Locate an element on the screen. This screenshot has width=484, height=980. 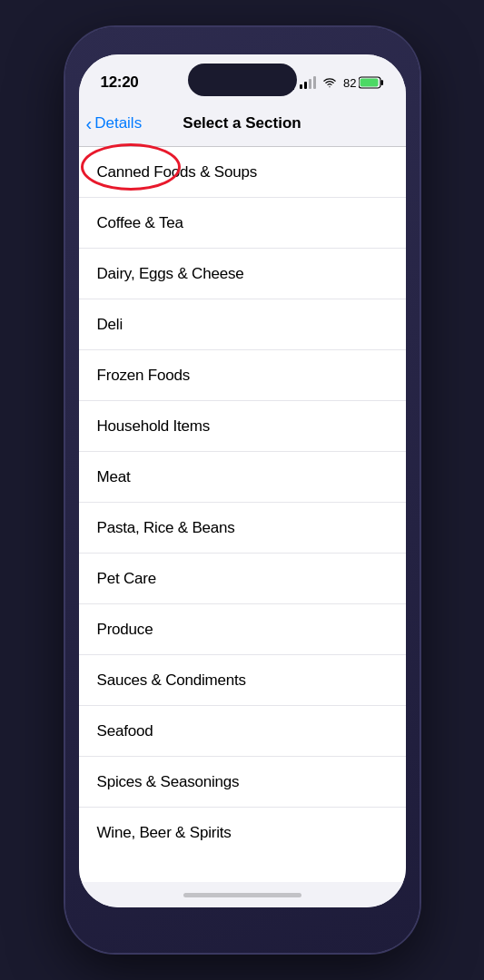
list-item: Dairy, Eggs & Cheese is located at coordinates (242, 274).